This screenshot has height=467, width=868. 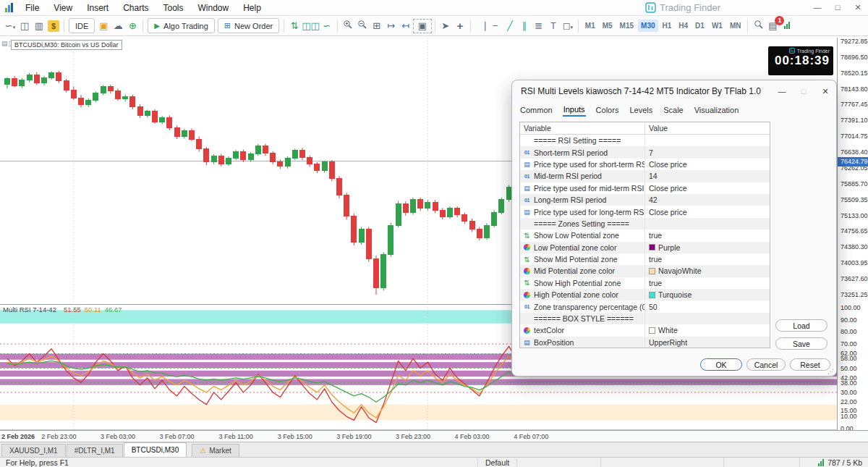 I want to click on input-row: High Potential zone colorTurquoise, so click(x=645, y=295).